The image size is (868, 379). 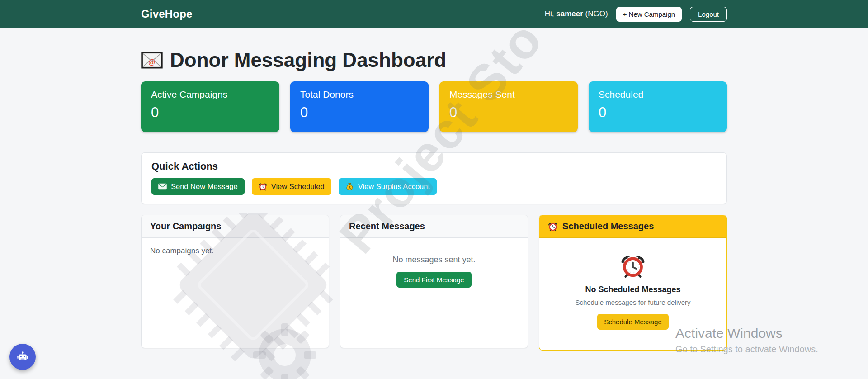 I want to click on scheduled-messages-header: Scheduled Messages, so click(x=633, y=227).